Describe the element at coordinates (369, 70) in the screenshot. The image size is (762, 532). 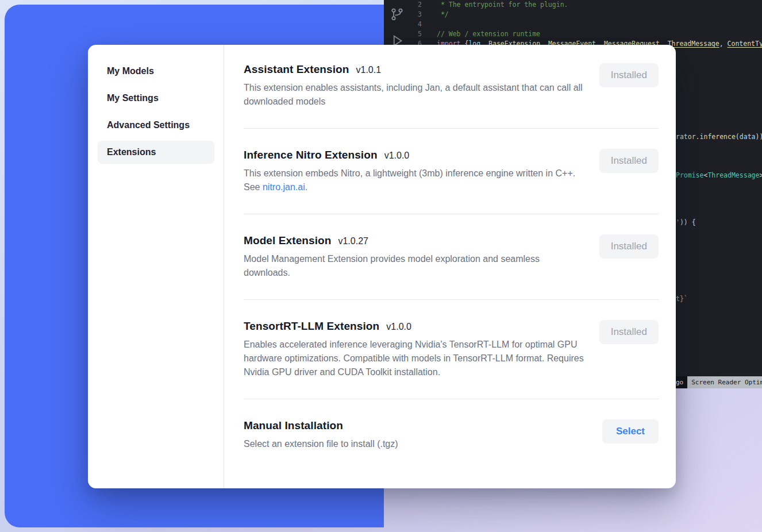
I see `extension-version: v1.0.1` at that location.